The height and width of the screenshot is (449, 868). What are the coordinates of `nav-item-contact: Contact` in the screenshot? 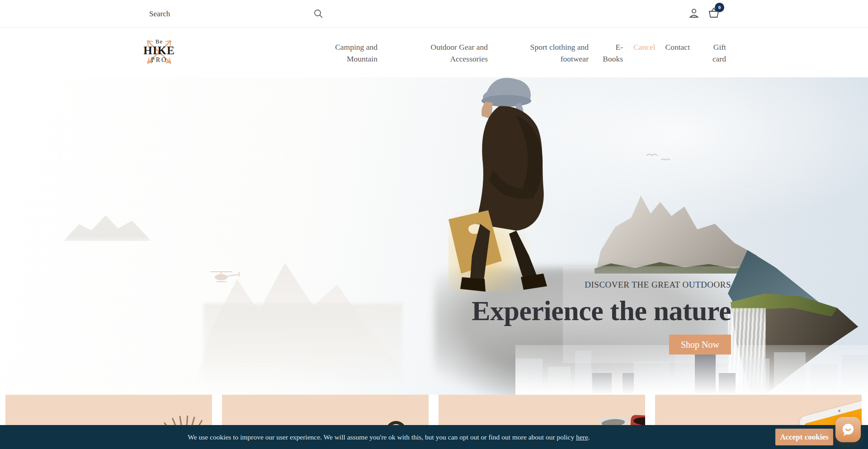 It's located at (678, 47).